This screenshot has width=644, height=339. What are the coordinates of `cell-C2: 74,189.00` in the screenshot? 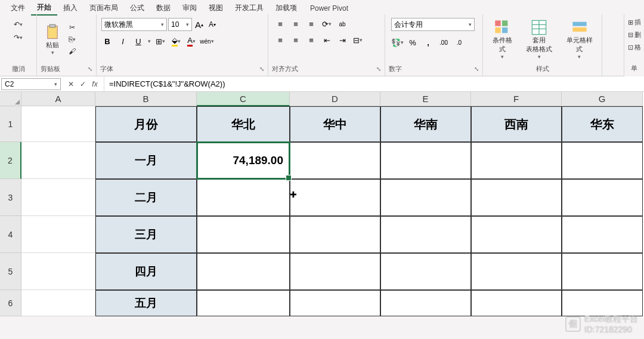 It's located at (243, 161).